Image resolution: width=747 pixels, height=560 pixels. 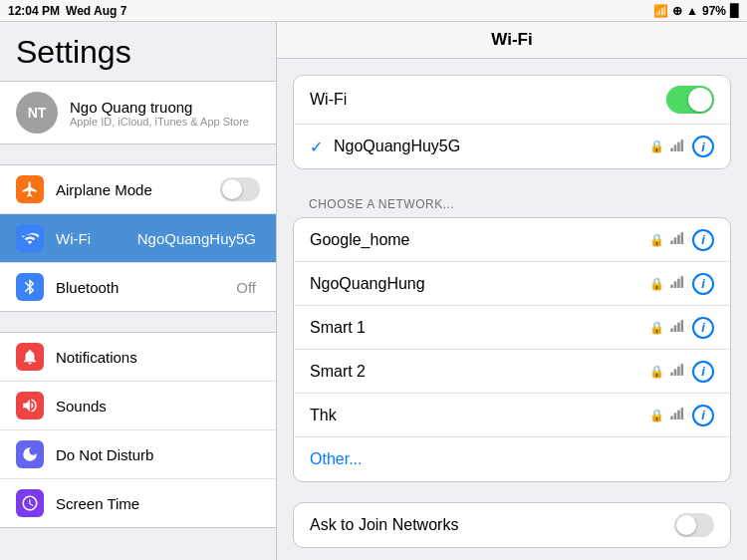 What do you see at coordinates (68, 11) in the screenshot?
I see `status-bar-left: 12:04 PM Wed Aug 7` at bounding box center [68, 11].